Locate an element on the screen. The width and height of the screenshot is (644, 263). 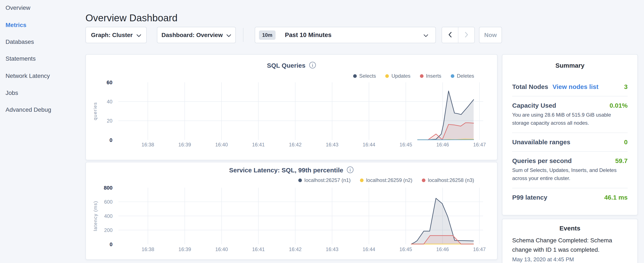
summary-row-value: 59.7 is located at coordinates (622, 161).